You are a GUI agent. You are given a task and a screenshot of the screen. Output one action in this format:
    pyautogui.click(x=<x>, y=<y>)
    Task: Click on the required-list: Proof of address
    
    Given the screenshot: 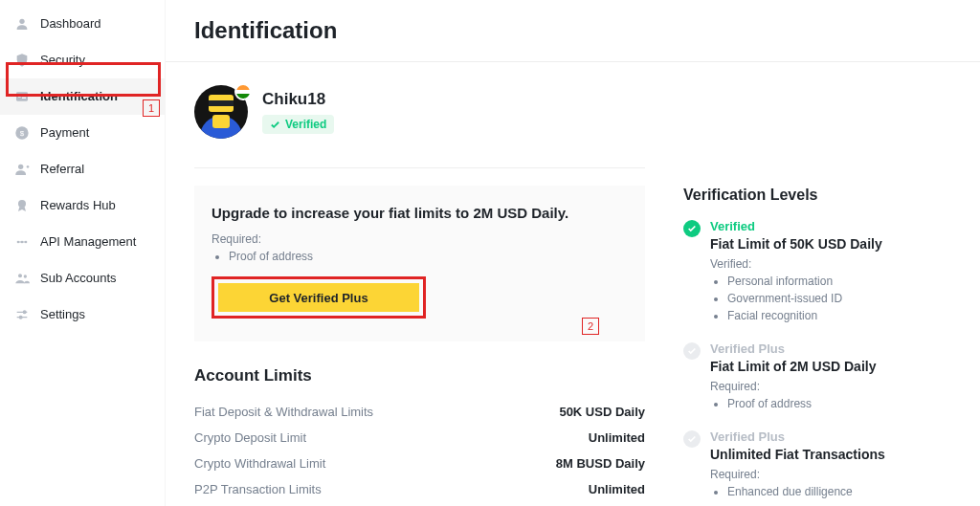 What is the action you would take?
    pyautogui.click(x=419, y=256)
    